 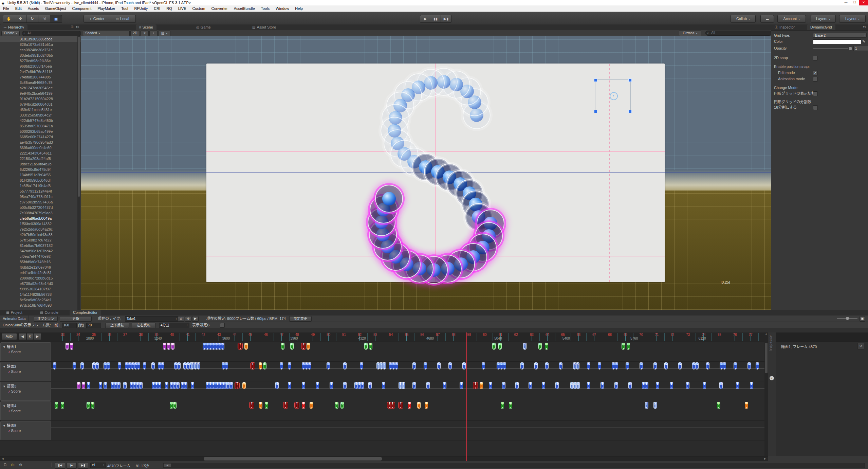 What do you see at coordinates (20, 465) in the screenshot?
I see `disable-icon: ⊘` at bounding box center [20, 465].